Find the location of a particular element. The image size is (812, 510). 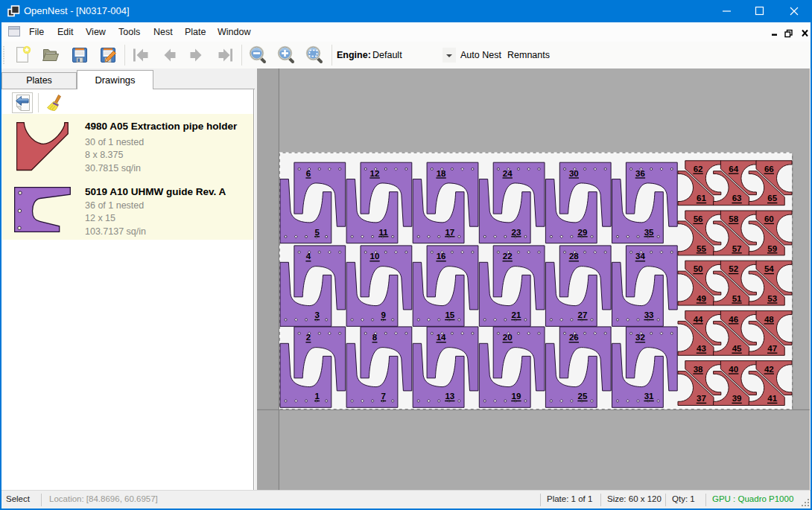

svg-text: 35 is located at coordinates (650, 232).